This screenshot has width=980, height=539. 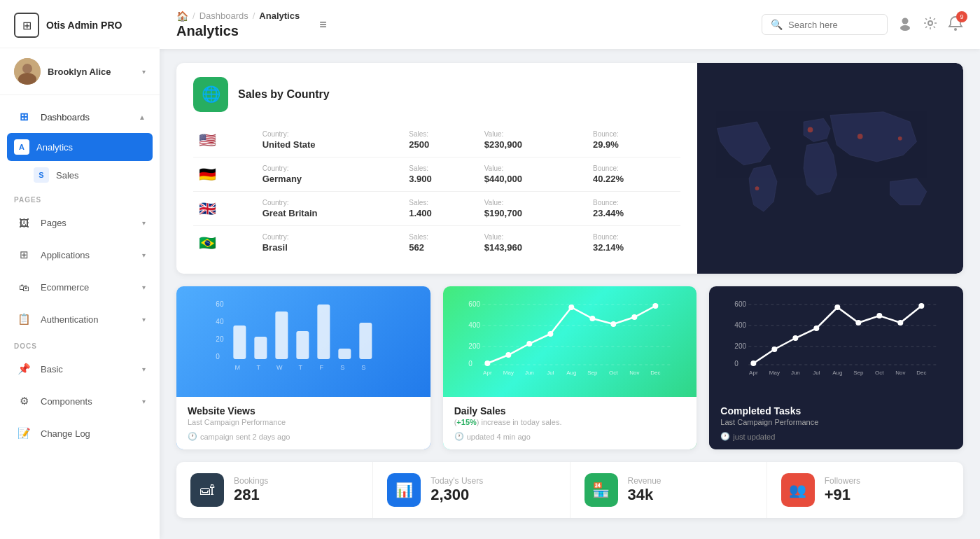 I want to click on svg-text: 60, so click(x=220, y=304).